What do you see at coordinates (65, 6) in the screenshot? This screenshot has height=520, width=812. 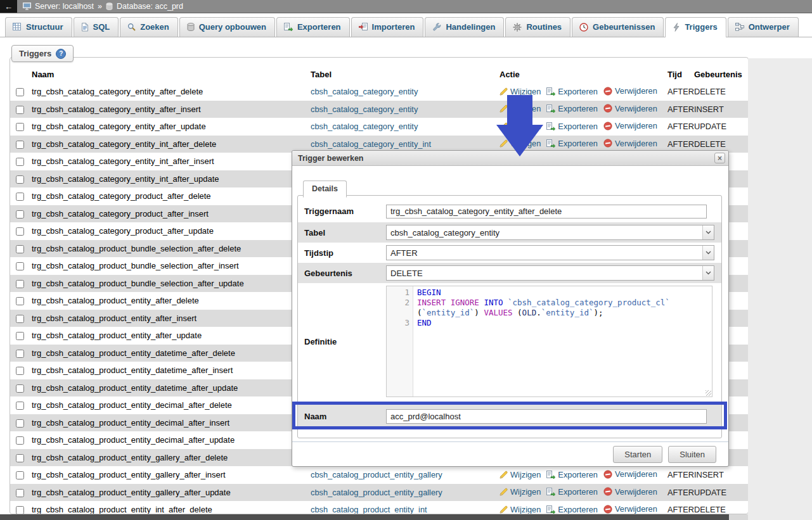 I see `breadcrumb-server: Server: localhost` at bounding box center [65, 6].